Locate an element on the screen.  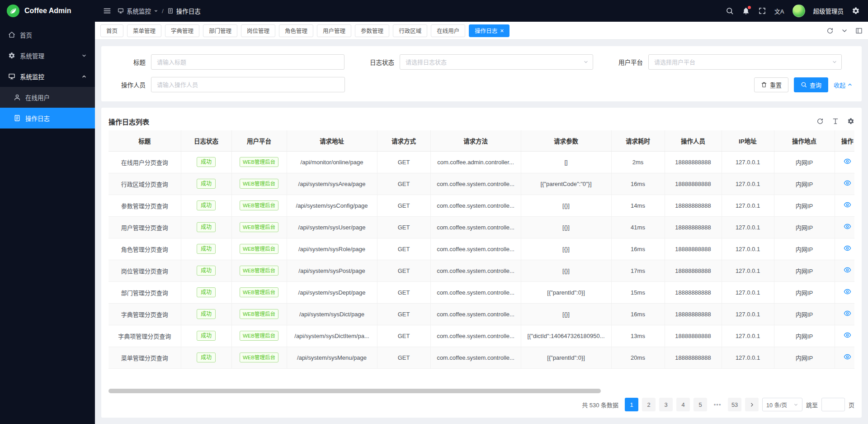
status-badge: 成功 is located at coordinates (206, 227).